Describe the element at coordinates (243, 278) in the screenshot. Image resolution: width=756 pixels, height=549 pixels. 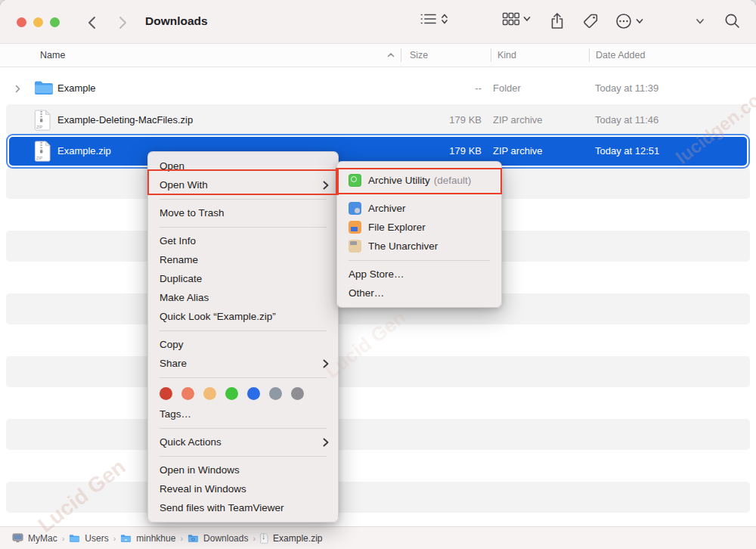
I see `menu-item-duplicate: Duplicate` at that location.